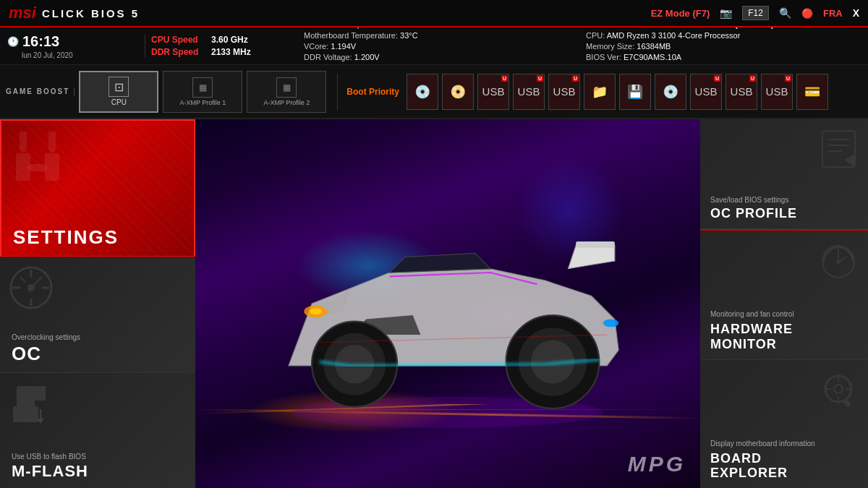  I want to click on cpu-speed-value: 3.60 GHz, so click(230, 40).